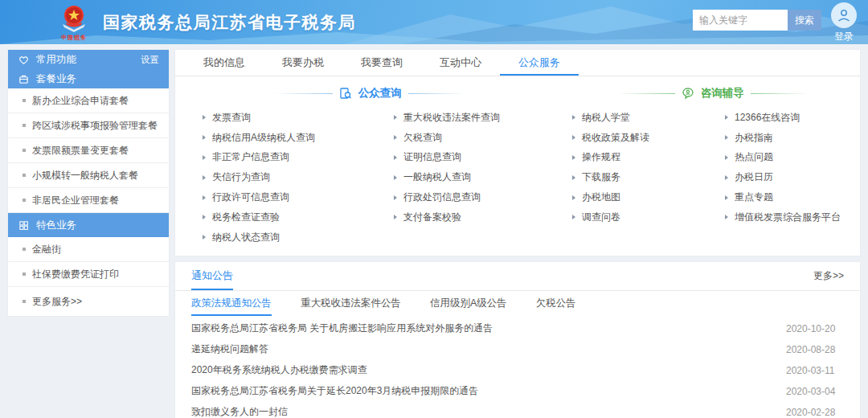 The width and height of the screenshot is (868, 418). What do you see at coordinates (805, 20) in the screenshot?
I see `search-button: 搜索` at bounding box center [805, 20].